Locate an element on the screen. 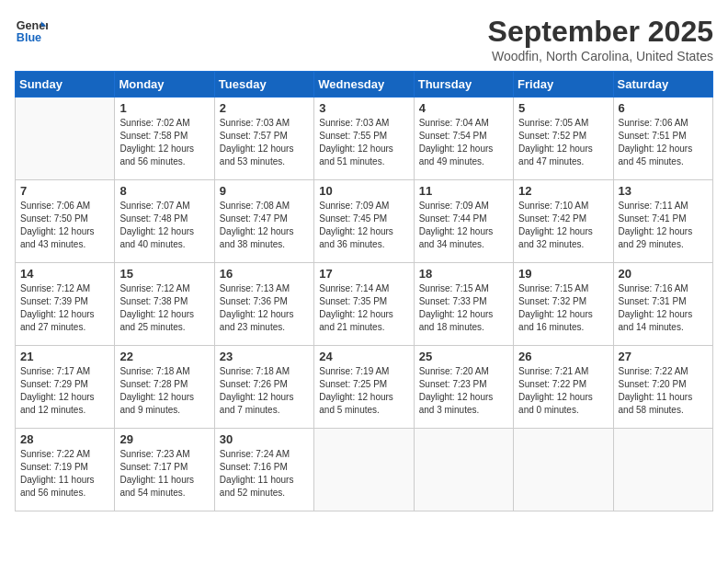  day-detail: Sunrise: 7:12 AMSunset: 7:38 PMDaylight:… is located at coordinates (164, 308).